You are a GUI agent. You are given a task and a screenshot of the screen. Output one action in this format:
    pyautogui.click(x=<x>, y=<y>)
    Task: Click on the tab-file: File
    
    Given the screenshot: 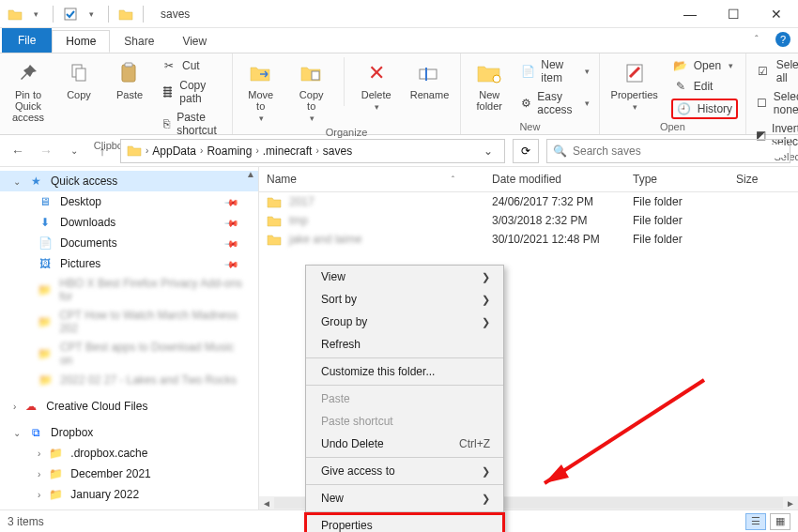 What is the action you would take?
    pyautogui.click(x=26, y=40)
    